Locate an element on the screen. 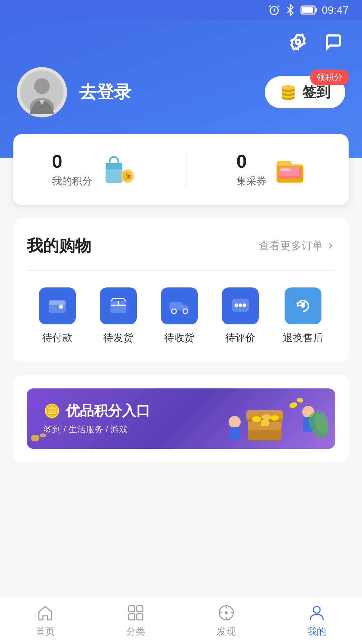 The height and width of the screenshot is (644, 362). checkin-wrapper: 领积分 签到 is located at coordinates (305, 92).